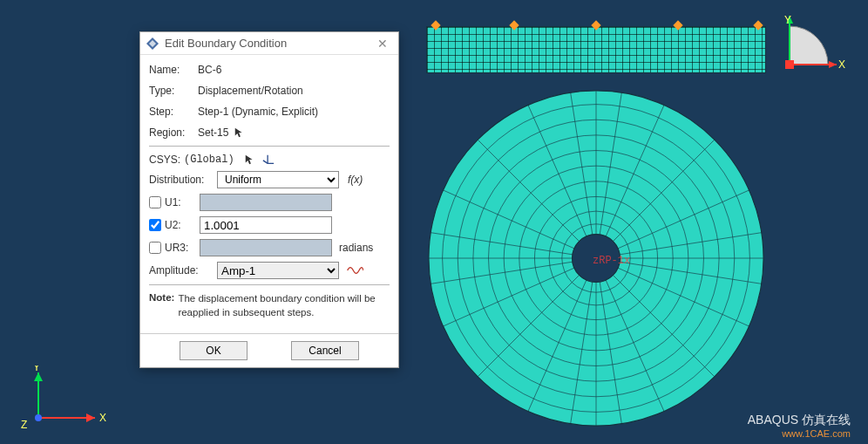 Image resolution: width=868 pixels, height=444 pixels. What do you see at coordinates (842, 65) in the screenshot?
I see `svg-text: X` at bounding box center [842, 65].